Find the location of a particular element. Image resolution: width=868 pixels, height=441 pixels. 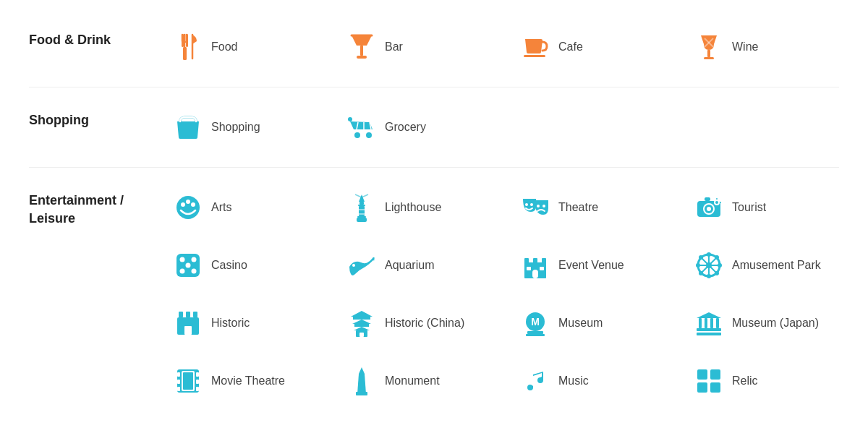

list-item: Casino is located at coordinates (260, 265).